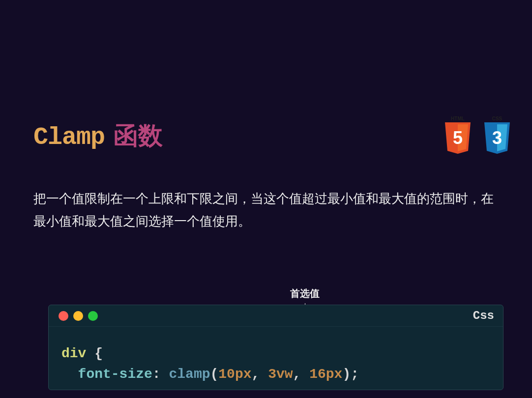 The image size is (532, 398). What do you see at coordinates (273, 136) in the screenshot?
I see `title-row: Clamp函数 HTML 5 CSS 3` at bounding box center [273, 136].